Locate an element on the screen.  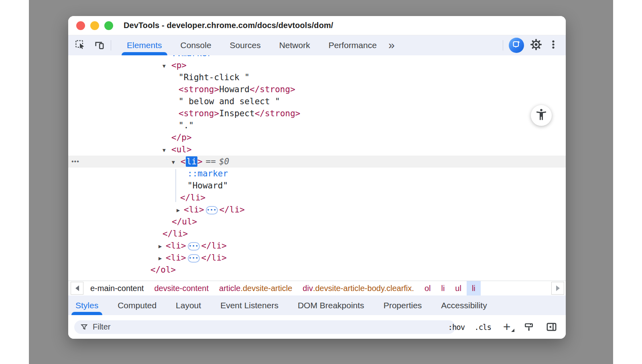
code-segment-text: " below and select " is located at coordinates (230, 101).